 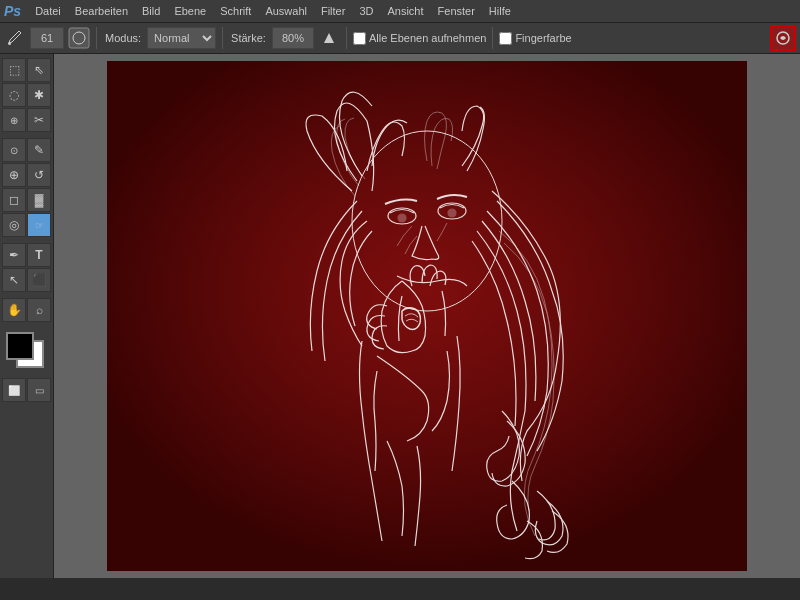 I want to click on tool-text: T, so click(x=39, y=255).